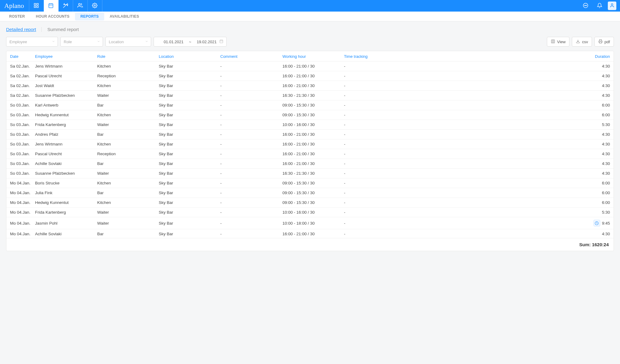 This screenshot has width=620, height=364. Describe the element at coordinates (310, 154) in the screenshot. I see `table-row: So 03.Jan.Pascal UtrechtReceptionSky Bar…` at that location.